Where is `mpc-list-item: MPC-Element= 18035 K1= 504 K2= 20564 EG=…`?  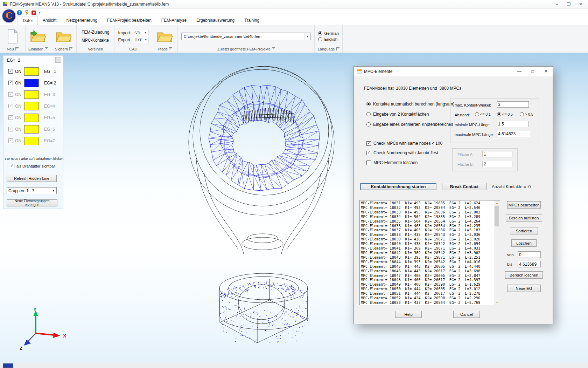 mpc-list-item: MPC-Element= 18035 K1= 504 K2= 20564 EG=… is located at coordinates (427, 222).